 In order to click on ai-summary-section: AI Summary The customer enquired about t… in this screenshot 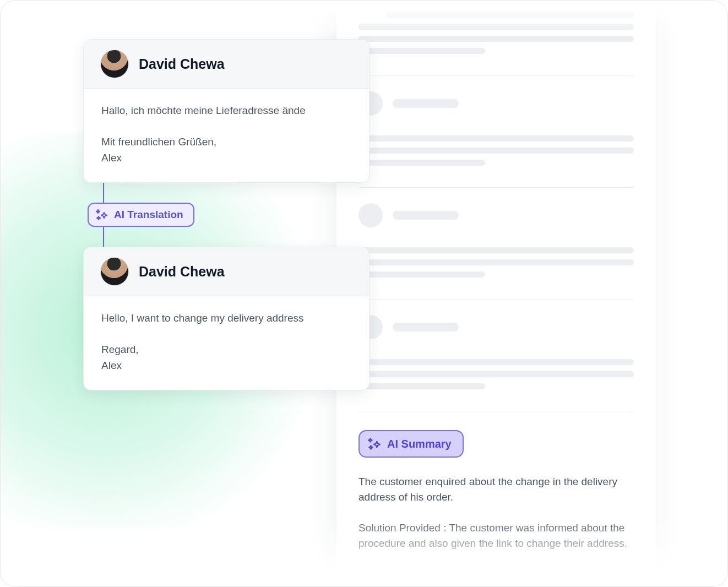, I will do `click(496, 481)`.